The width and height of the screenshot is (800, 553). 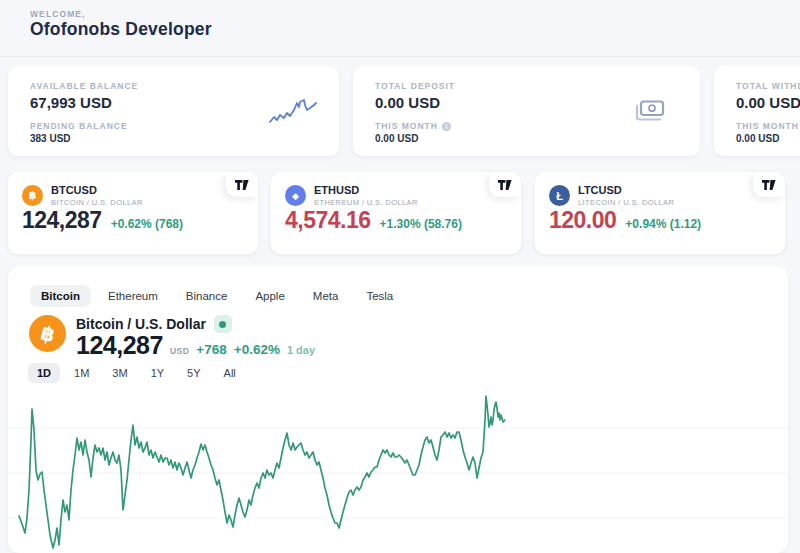 What do you see at coordinates (293, 111) in the screenshot?
I see `balance-sparkline-icon` at bounding box center [293, 111].